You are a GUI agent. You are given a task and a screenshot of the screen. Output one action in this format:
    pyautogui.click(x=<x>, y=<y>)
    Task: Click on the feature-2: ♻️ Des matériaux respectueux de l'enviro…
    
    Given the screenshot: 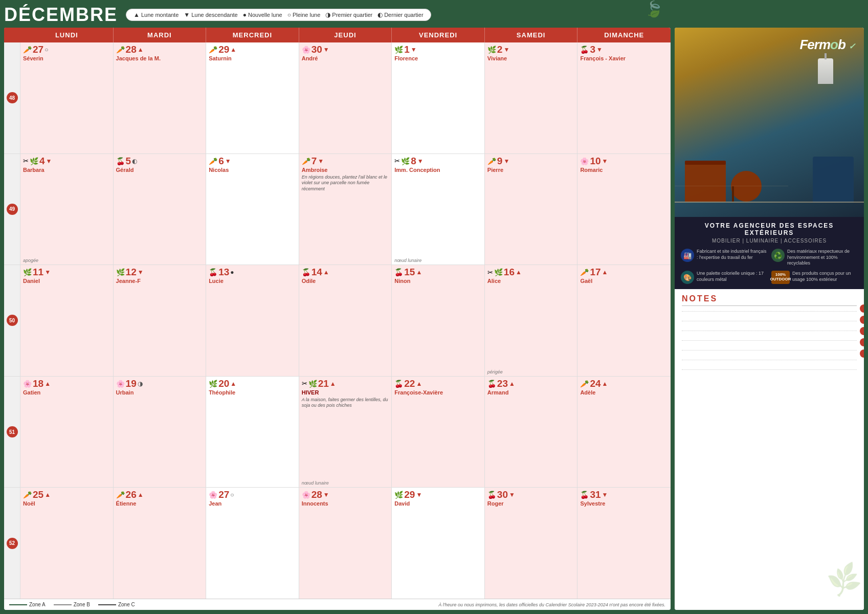 What is the action you would take?
    pyautogui.click(x=814, y=258)
    